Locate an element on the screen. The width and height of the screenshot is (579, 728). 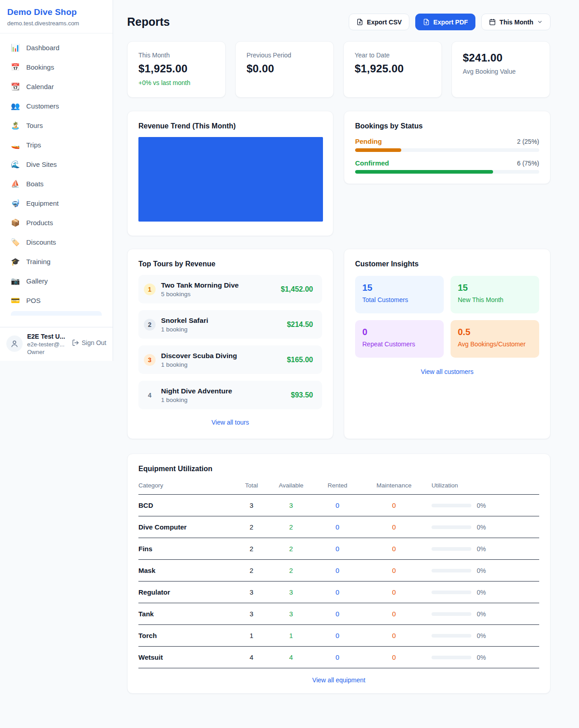
sidebar-item-calendar: 📆 Calendar is located at coordinates (56, 87).